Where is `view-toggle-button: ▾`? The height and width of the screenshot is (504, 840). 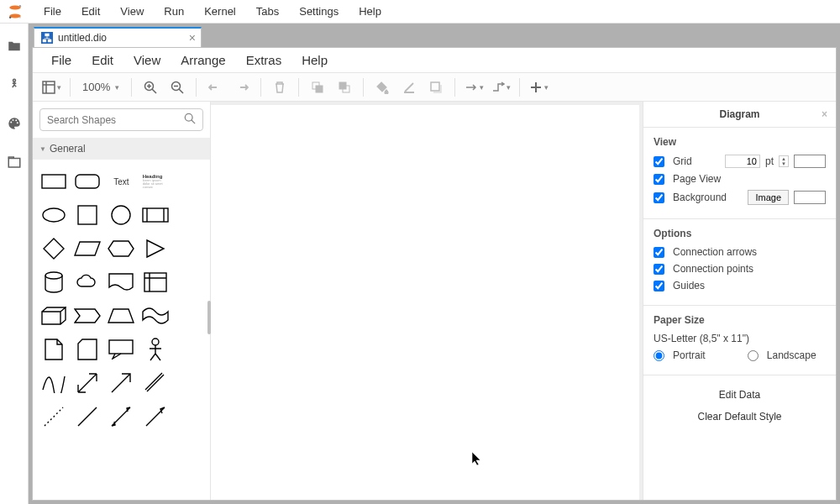 view-toggle-button: ▾ is located at coordinates (51, 87).